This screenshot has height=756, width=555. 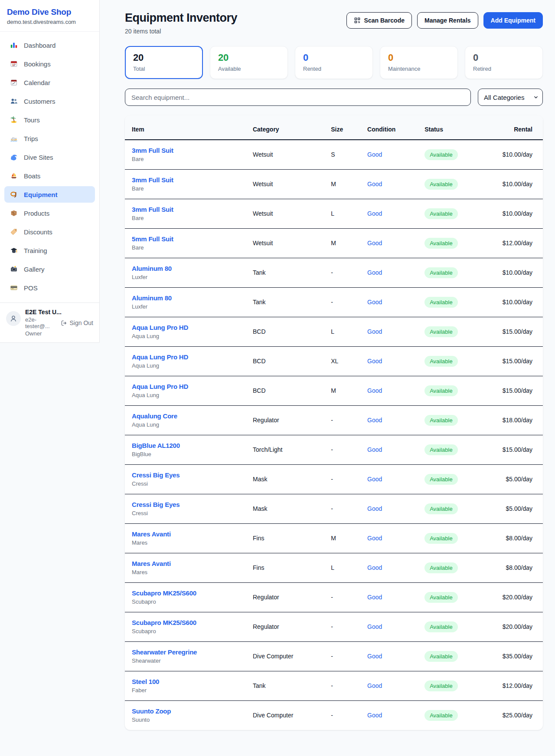 What do you see at coordinates (189, 509) in the screenshot?
I see `item-cell: Cressi Big Eyes Cressi` at bounding box center [189, 509].